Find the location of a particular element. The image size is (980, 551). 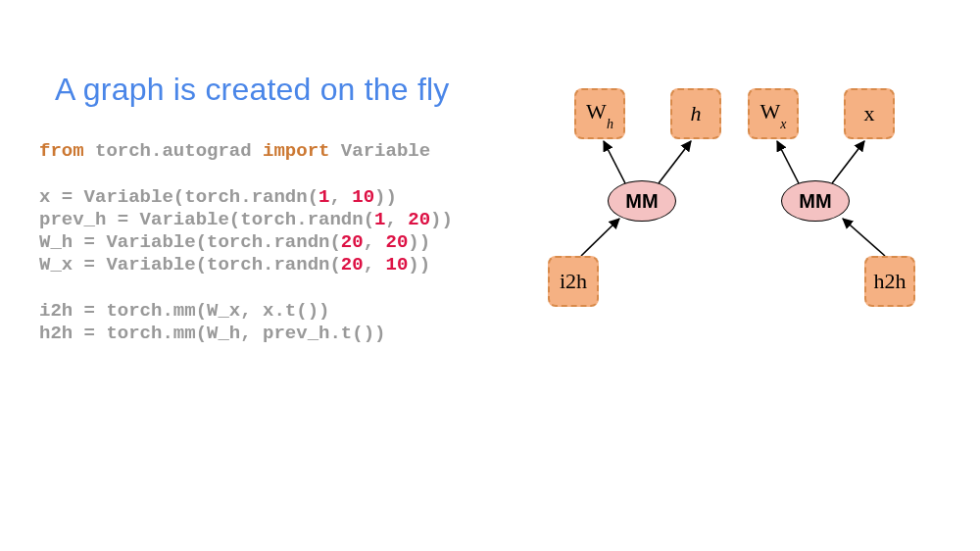

node-i2h: i2h is located at coordinates (573, 281).